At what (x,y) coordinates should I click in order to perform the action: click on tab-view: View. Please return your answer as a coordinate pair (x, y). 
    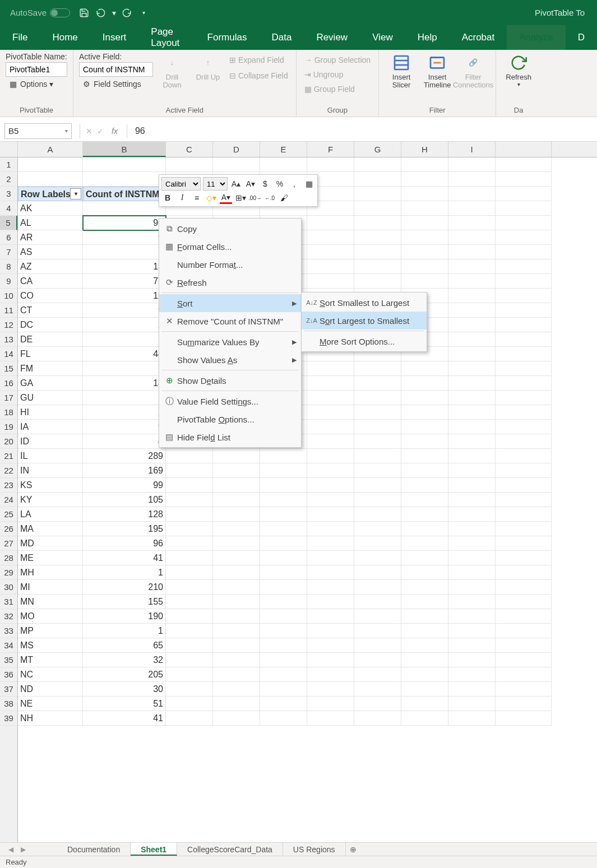
    Looking at the image, I should click on (382, 38).